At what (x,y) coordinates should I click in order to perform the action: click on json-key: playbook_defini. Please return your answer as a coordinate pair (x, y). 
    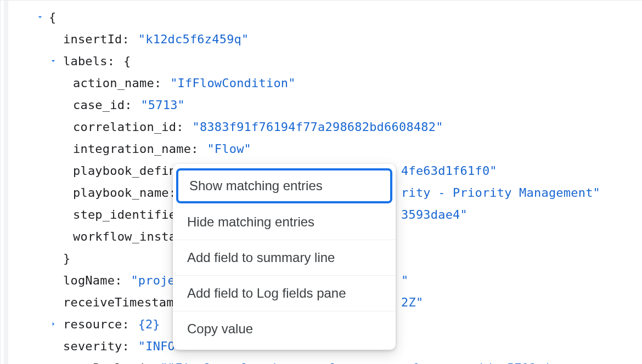
    Looking at the image, I should click on (128, 171).